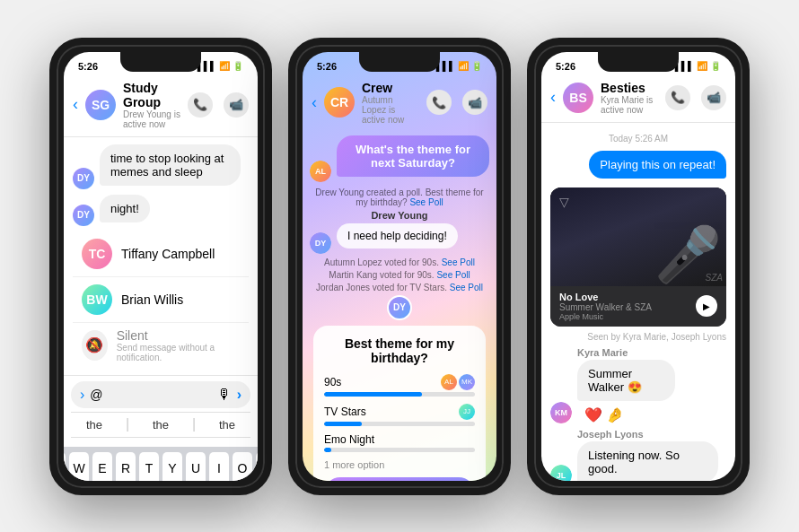  What do you see at coordinates (161, 300) in the screenshot?
I see `contact-item-brian: BW Brian Willis` at bounding box center [161, 300].